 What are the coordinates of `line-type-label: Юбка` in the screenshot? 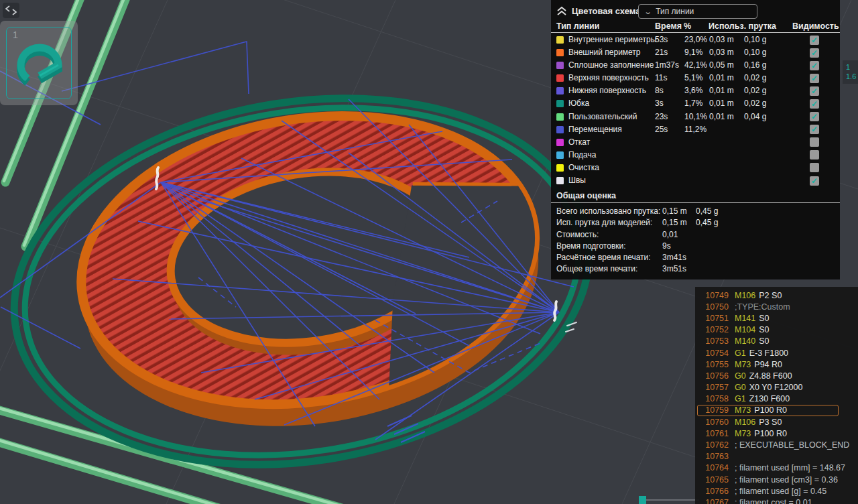 It's located at (579, 103).